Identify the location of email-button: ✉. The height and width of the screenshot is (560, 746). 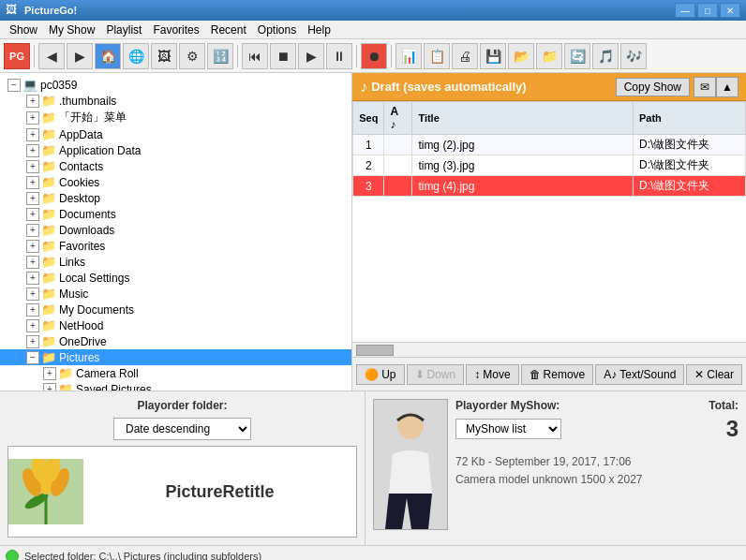
(705, 87).